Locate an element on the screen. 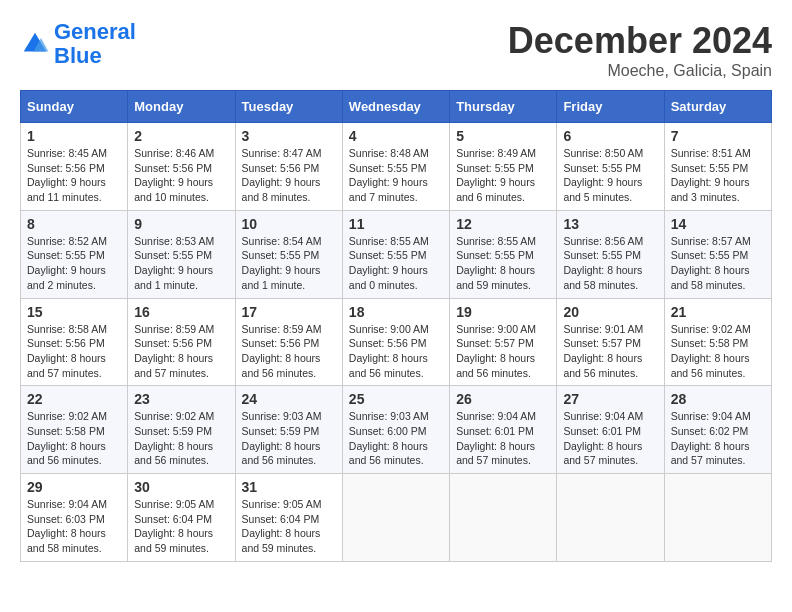 Image resolution: width=792 pixels, height=612 pixels. page-header: General Blue December 2024 Moeche, Galic… is located at coordinates (396, 50).